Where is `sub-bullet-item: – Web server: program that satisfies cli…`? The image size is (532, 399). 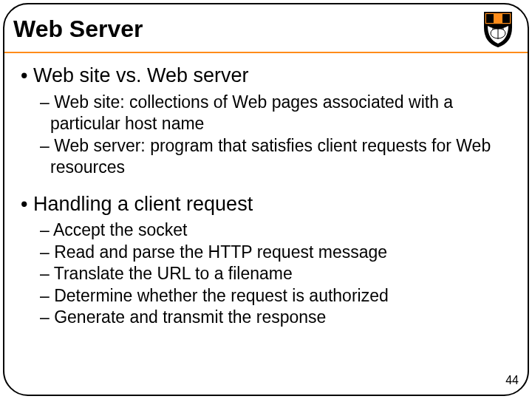
sub-bullet-item: – Web server: program that satisfies cli… is located at coordinates (276, 157).